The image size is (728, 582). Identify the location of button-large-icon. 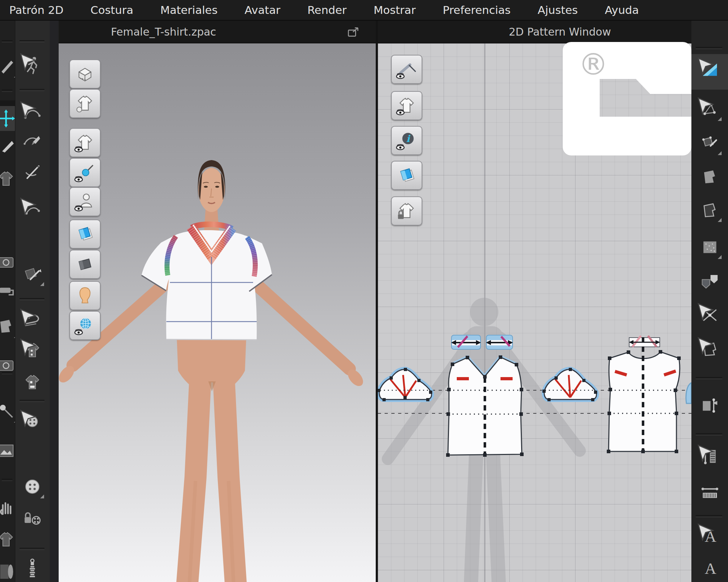
(32, 487).